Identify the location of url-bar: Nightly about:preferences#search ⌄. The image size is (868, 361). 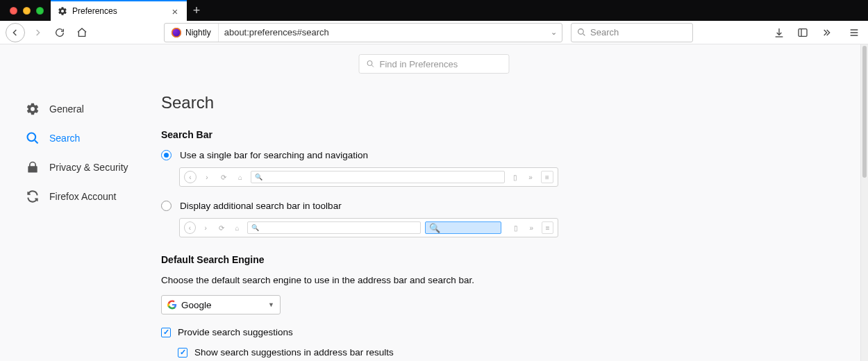
(363, 33).